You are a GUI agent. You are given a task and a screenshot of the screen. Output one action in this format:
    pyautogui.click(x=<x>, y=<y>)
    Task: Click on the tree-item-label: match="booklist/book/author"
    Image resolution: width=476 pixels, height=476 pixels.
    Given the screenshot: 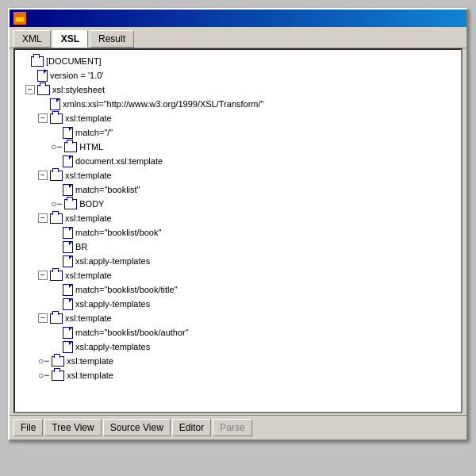 What is the action you would take?
    pyautogui.click(x=132, y=332)
    